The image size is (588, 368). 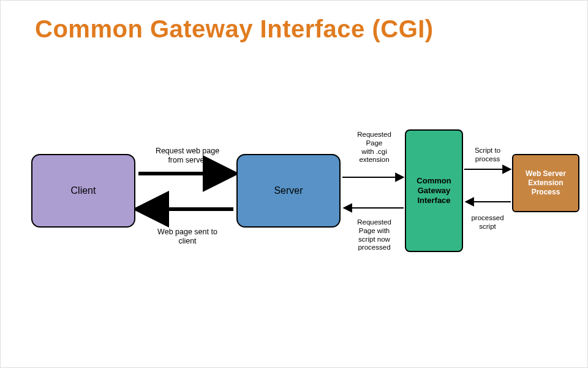 I want to click on label-client-to-server: Request web page from server, so click(x=187, y=156).